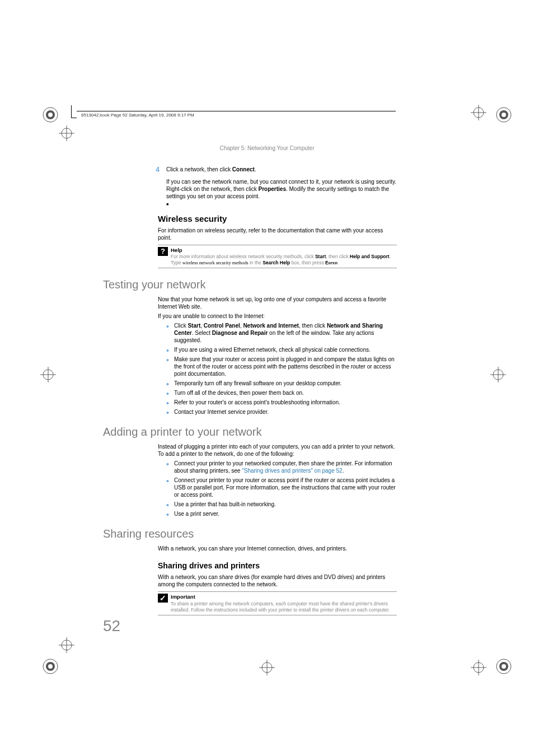  Describe the element at coordinates (138, 115) in the screenshot. I see `header-source-text: 8513042.book Page 52 Saturday, April 19,…` at that location.